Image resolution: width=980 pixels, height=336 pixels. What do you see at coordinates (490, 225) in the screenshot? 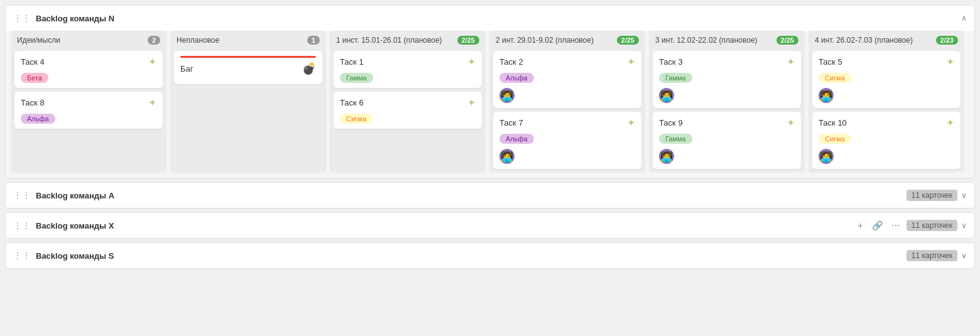
I see `group-x-header: ⋮⋮ Backlog команды X + 🔗 ⋯ 11 карточек ∨` at bounding box center [490, 225].